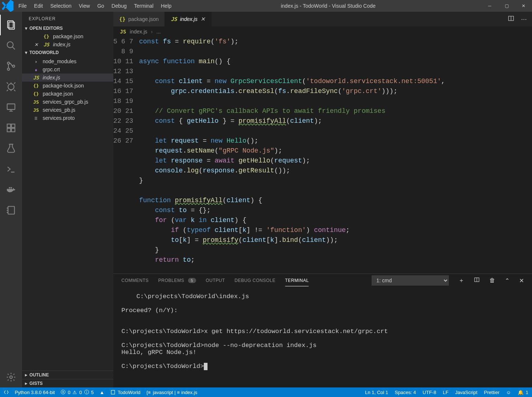 The image size is (532, 397). Describe the element at coordinates (68, 78) in the screenshot. I see `file-item: JSindex.js` at that location.